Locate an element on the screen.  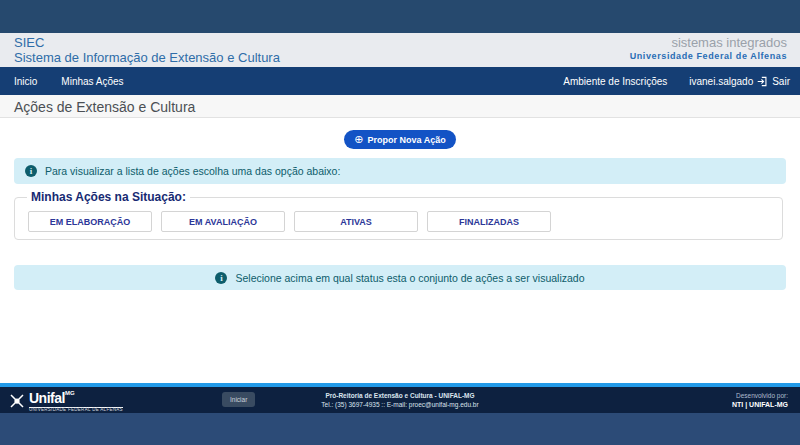
sign-out-icon is located at coordinates (762, 82).